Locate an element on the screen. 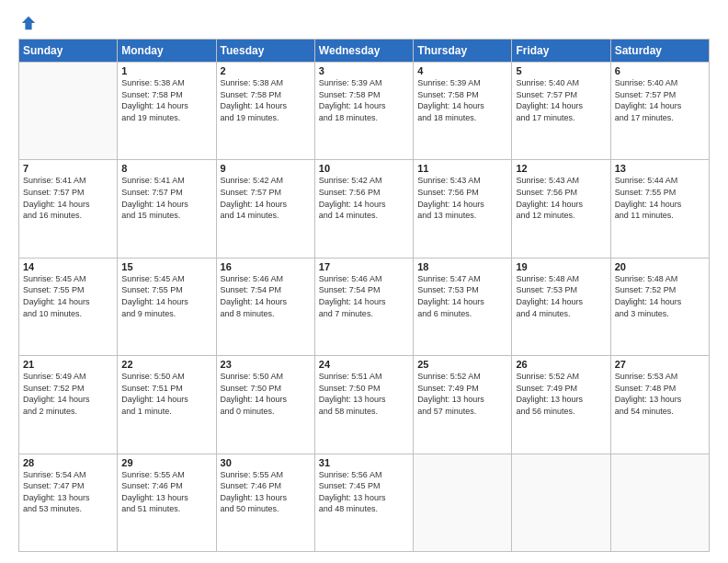 Image resolution: width=728 pixels, height=563 pixels. day-cell: 6Sunrise: 5:40 AM Sunset: 7:57 PM Daylig… is located at coordinates (660, 111).